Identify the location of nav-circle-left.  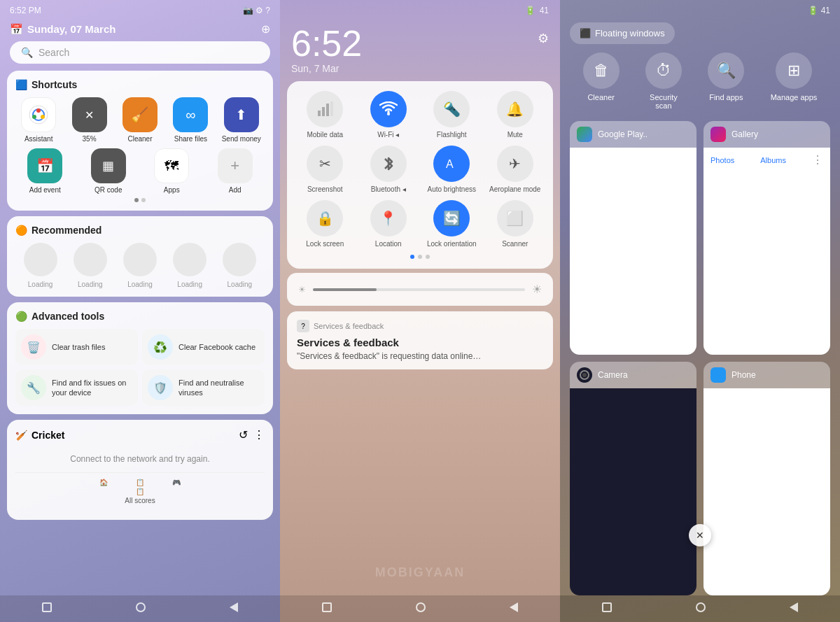
(141, 609).